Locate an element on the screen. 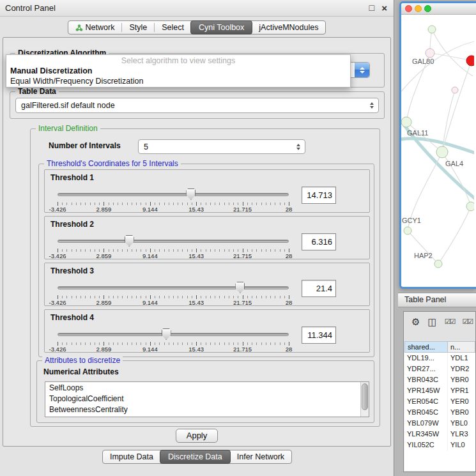 This screenshot has height=476, width=476. tab-label: Select is located at coordinates (173, 27).